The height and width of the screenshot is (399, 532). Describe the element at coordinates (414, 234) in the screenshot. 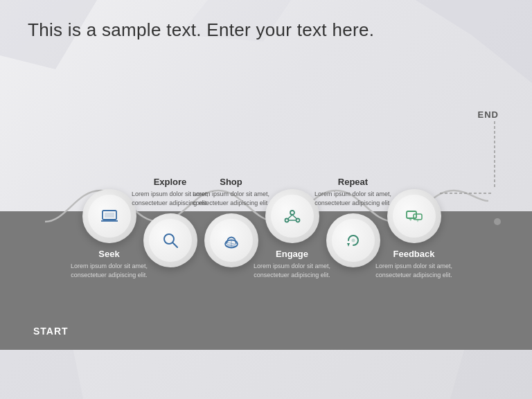

I see `step-feedback: Feedback Lorem ipsum dolor sit amet, con…` at that location.